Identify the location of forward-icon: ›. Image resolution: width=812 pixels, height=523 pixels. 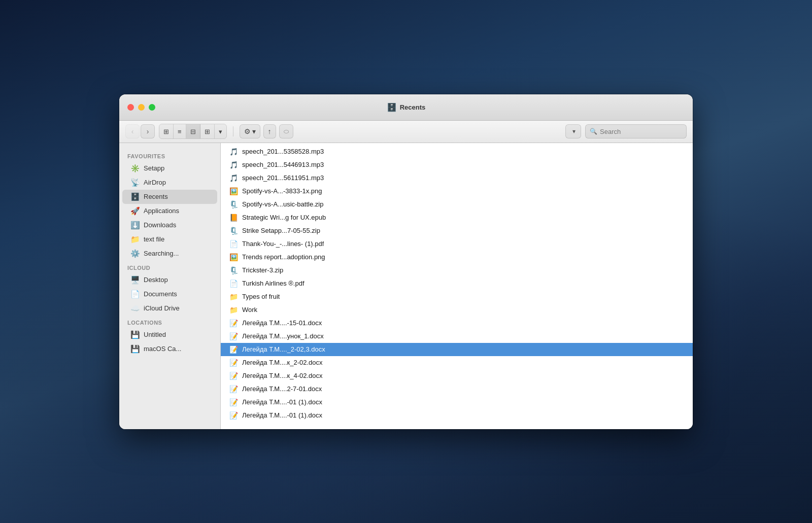
(148, 131).